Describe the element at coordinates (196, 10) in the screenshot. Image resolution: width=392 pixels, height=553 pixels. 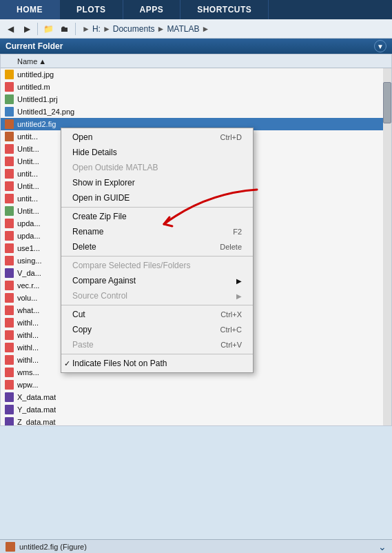
I see `tab-bar: HOME PLOTS APPS SHORTCUTS` at that location.